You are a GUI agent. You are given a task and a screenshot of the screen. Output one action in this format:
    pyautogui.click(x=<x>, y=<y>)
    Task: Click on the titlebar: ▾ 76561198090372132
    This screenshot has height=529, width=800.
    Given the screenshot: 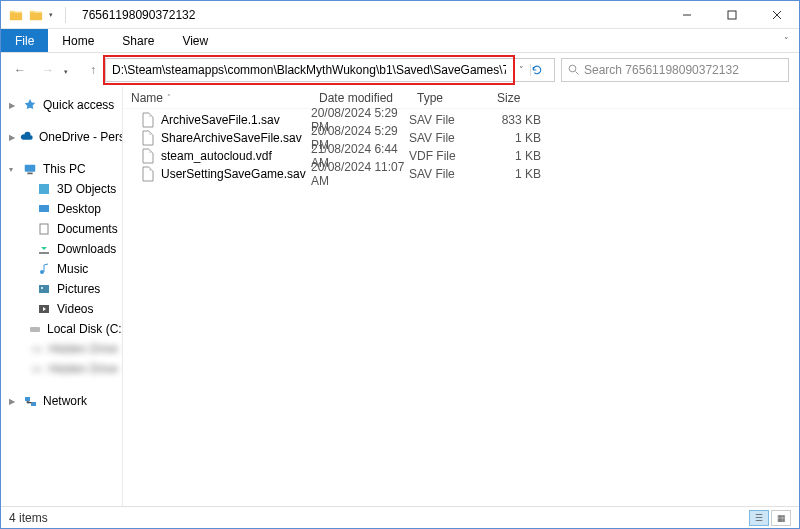 What is the action you would take?
    pyautogui.click(x=400, y=15)
    